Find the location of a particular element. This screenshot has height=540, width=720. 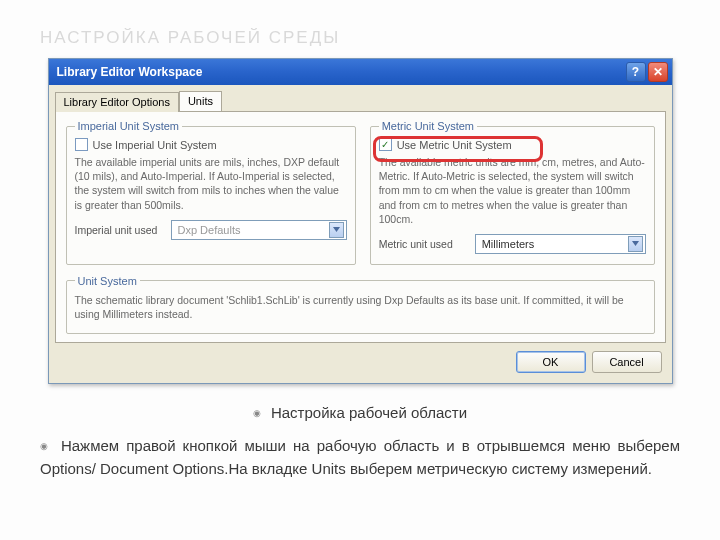

cancel-button: Cancel is located at coordinates (627, 362).